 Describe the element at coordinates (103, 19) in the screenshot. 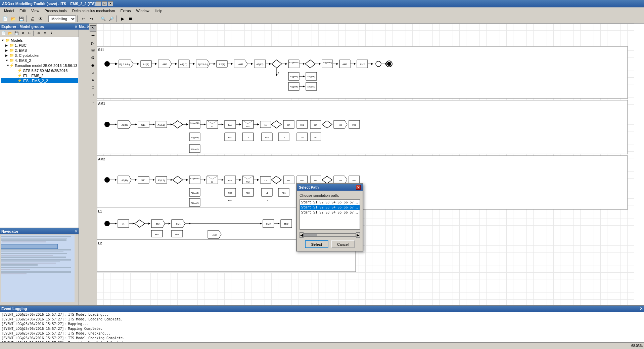

I see `zoom-in-btn: 🔍` at that location.